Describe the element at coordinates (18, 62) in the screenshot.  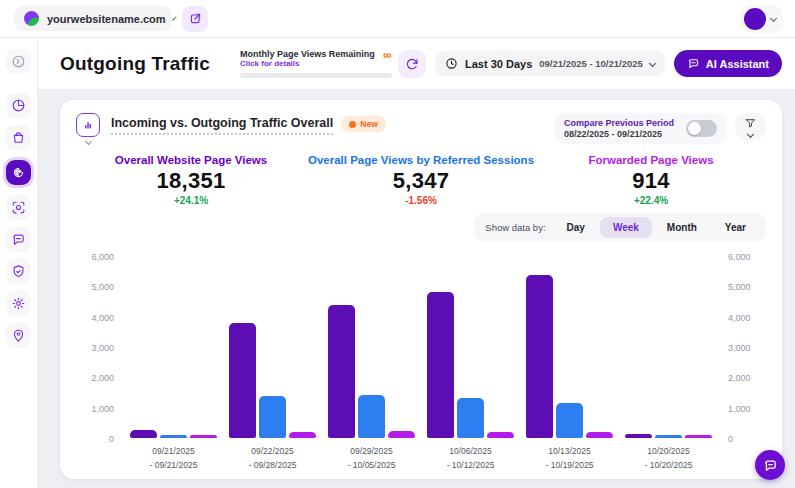
I see `sidebar-item-expand-sidebar` at that location.